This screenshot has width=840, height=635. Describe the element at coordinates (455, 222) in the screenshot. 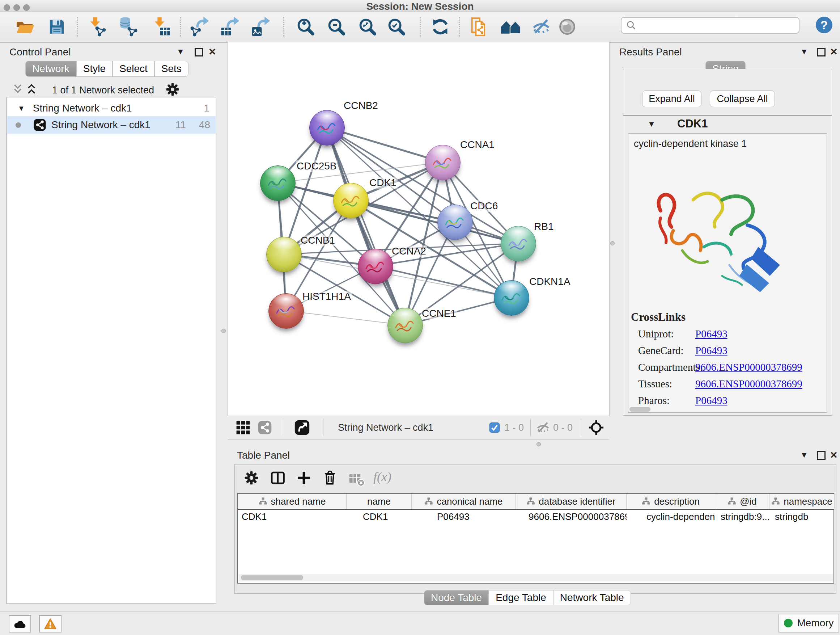

I see `protein-scribble-icon` at that location.